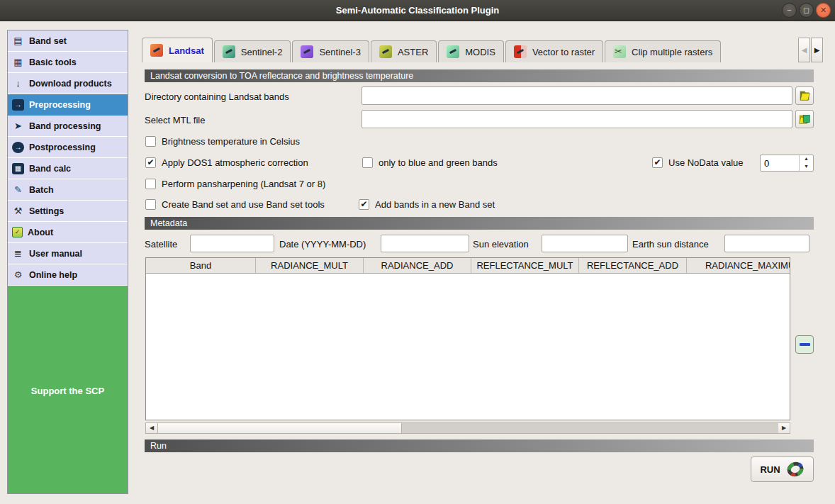  I want to click on window-controls: − ◻ ✕, so click(807, 10).